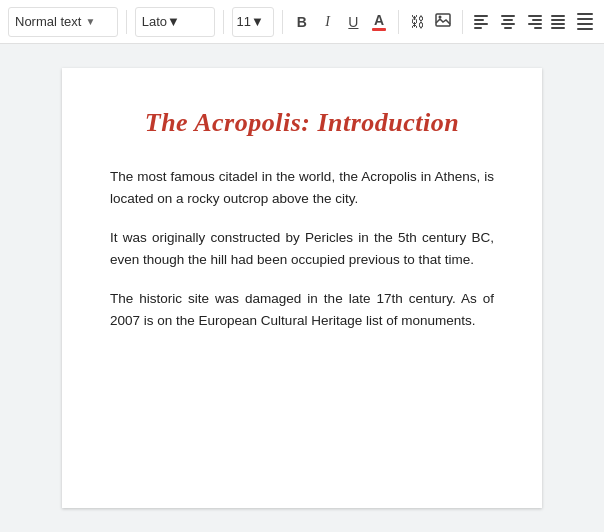 This screenshot has height=532, width=604. I want to click on style-label: Normal text, so click(48, 22).